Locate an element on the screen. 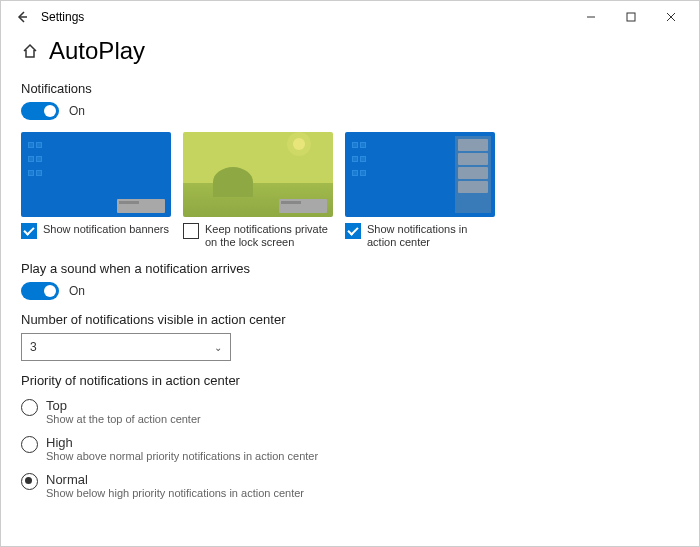 Image resolution: width=700 pixels, height=547 pixels. preview-banner is located at coordinates (96, 174).